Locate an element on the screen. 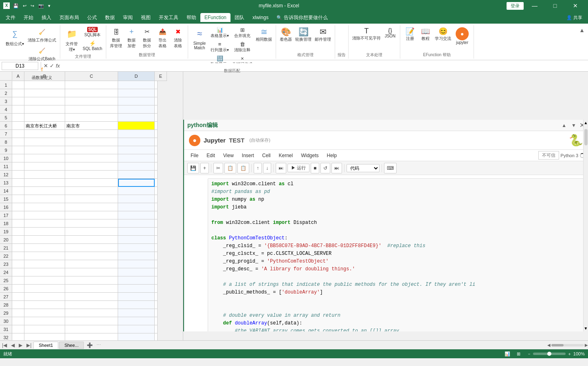 Image resolution: width=588 pixels, height=366 pixels. sheet-nav-last: ▶| is located at coordinates (29, 345).